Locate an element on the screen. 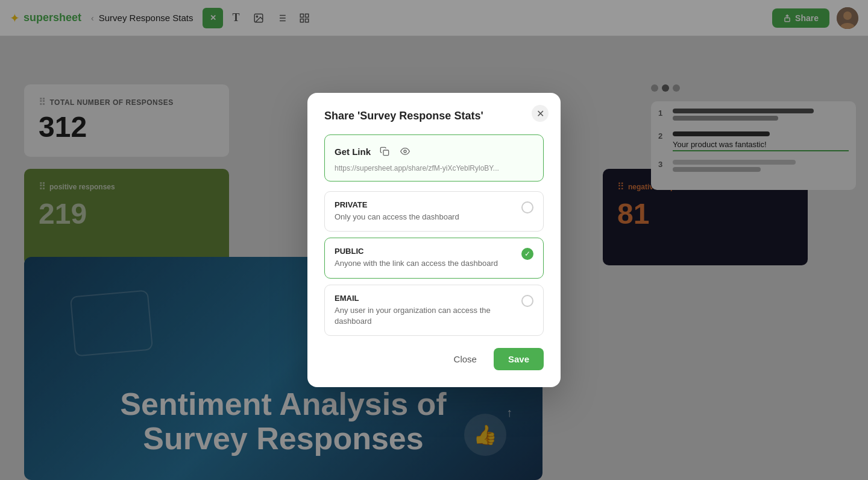 This screenshot has width=868, height=480. email-option-desc: Any user in your organization can access… is located at coordinates (428, 316).